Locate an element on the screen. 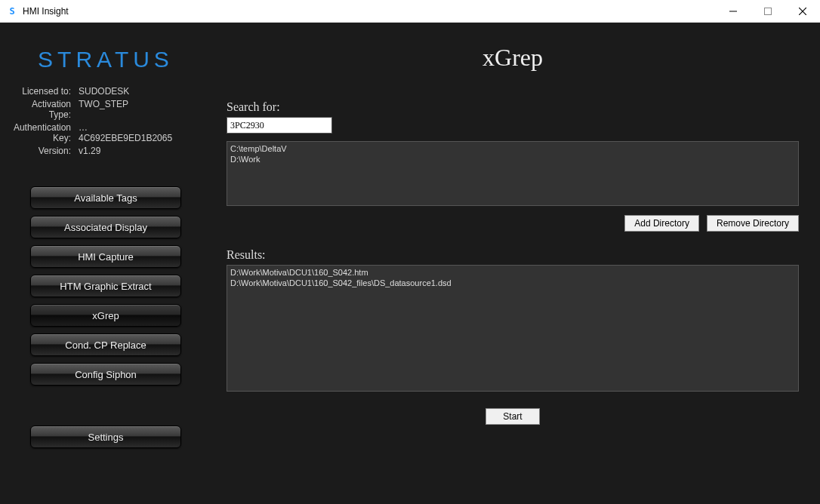  directory-actions: Add Directory Remove Directory is located at coordinates (513, 223).